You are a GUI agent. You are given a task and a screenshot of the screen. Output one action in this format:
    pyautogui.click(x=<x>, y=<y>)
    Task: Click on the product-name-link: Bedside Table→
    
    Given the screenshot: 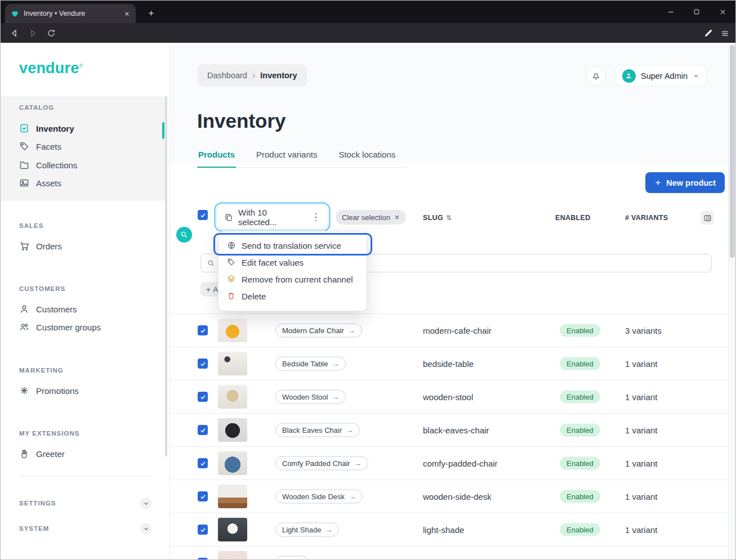 What is the action you would take?
    pyautogui.click(x=311, y=364)
    